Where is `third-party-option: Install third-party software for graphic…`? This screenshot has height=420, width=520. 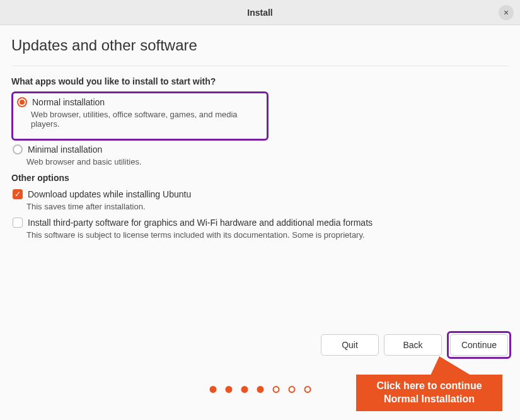
third-party-option: Install third-party software for graphic… is located at coordinates (260, 223).